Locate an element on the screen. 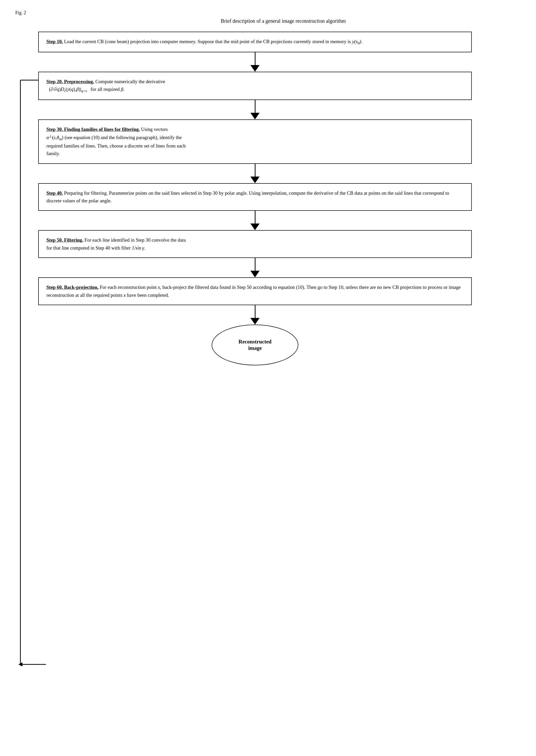 This screenshot has height=756, width=536. step30-text3: family. is located at coordinates (53, 154).